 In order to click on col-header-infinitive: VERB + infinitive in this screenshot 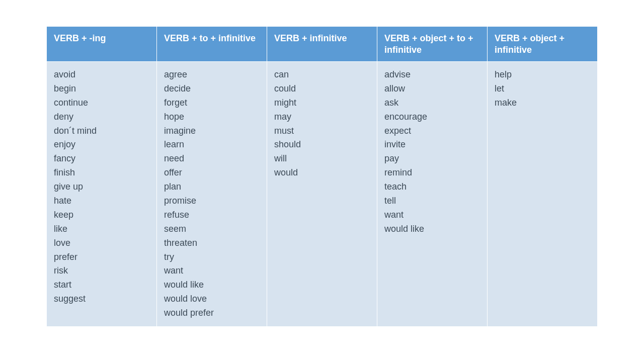, I will do `click(322, 44)`.